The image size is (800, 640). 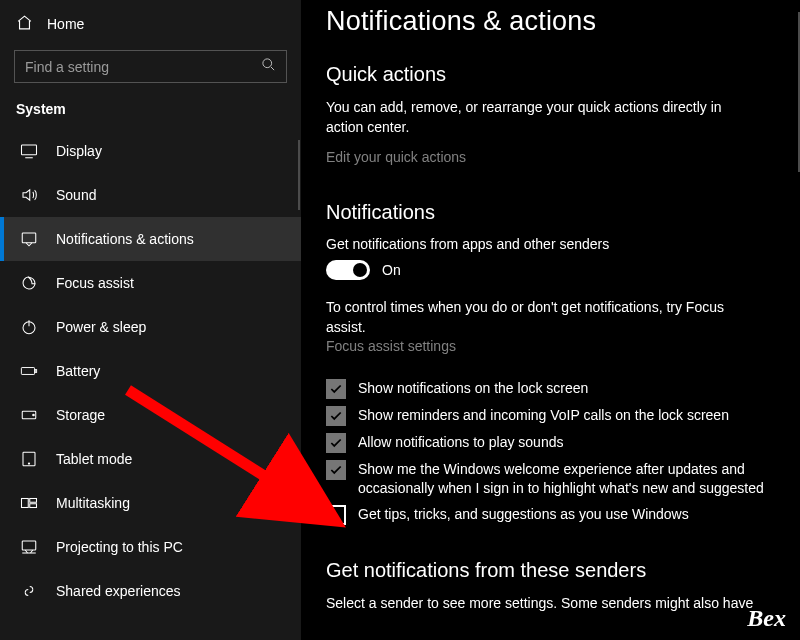 What do you see at coordinates (150, 195) in the screenshot?
I see `sidebar-item-sound: Sound` at bounding box center [150, 195].